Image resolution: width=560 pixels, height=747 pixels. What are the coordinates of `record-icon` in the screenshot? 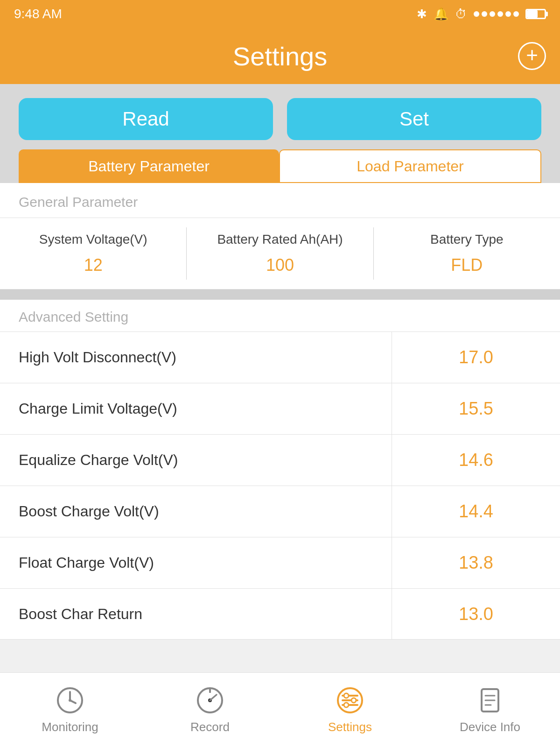 It's located at (210, 700).